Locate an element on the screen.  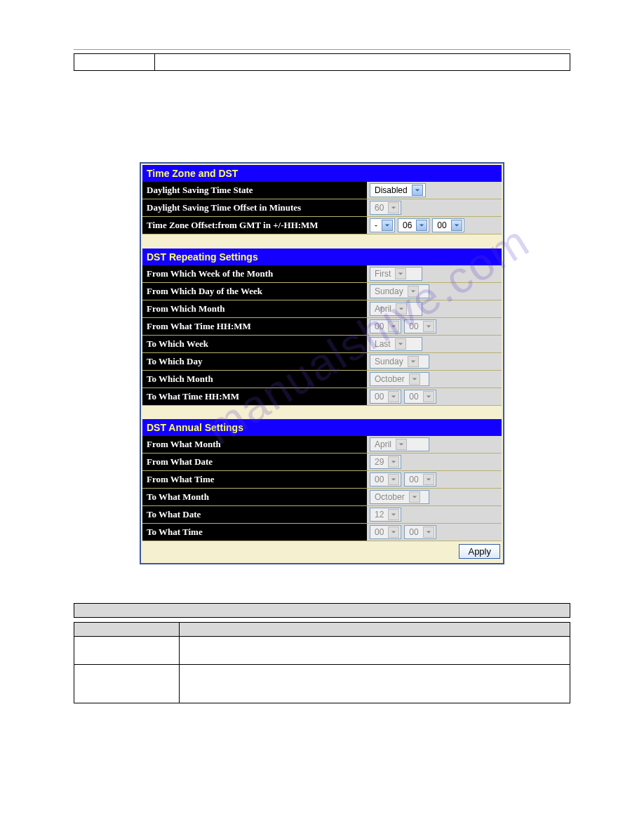
select-ann-to-date-value: 12 is located at coordinates (379, 515).